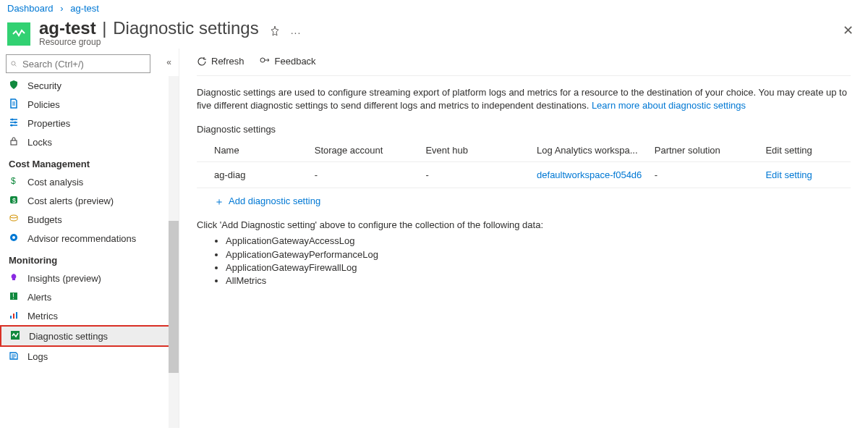  Describe the element at coordinates (14, 238) in the screenshot. I see `advisor-icon` at that location.